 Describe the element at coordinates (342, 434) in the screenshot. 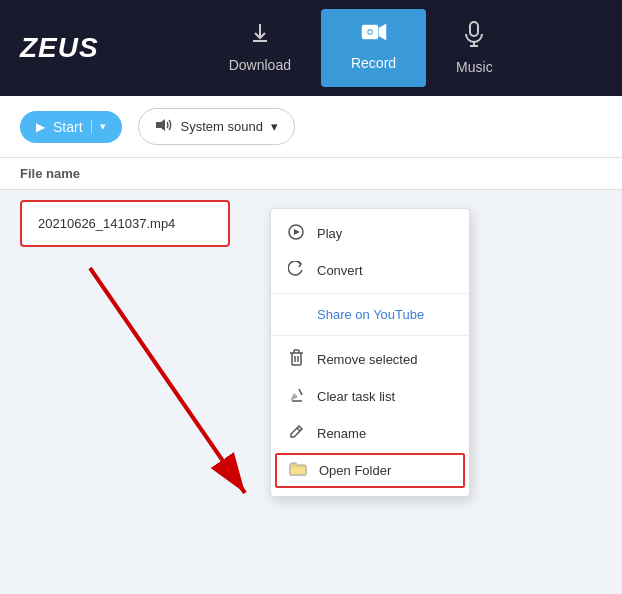

I see `rename-menu-label: Rename` at that location.